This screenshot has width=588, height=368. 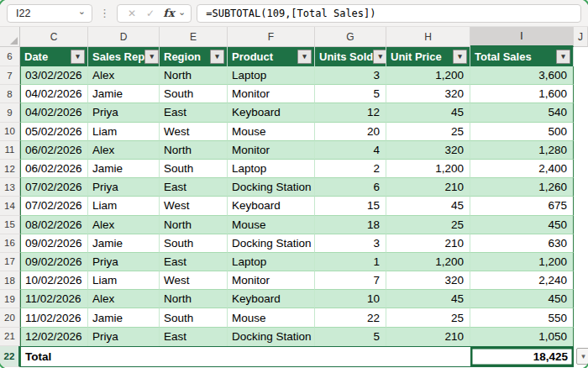 What do you see at coordinates (10, 113) in the screenshot?
I see `row-header-9: 9` at bounding box center [10, 113].